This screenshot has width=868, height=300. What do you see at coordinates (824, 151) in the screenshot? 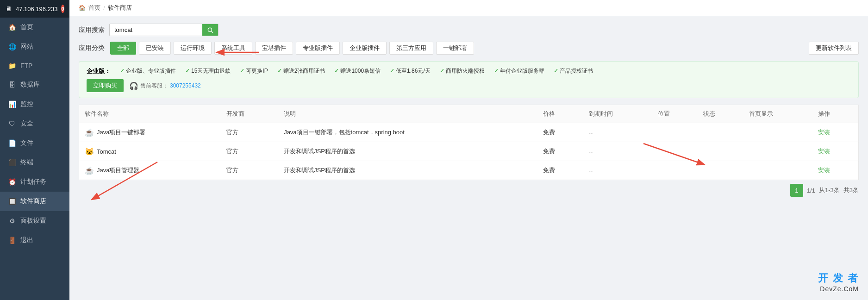
I see `install-button-1: 安装` at bounding box center [824, 151].